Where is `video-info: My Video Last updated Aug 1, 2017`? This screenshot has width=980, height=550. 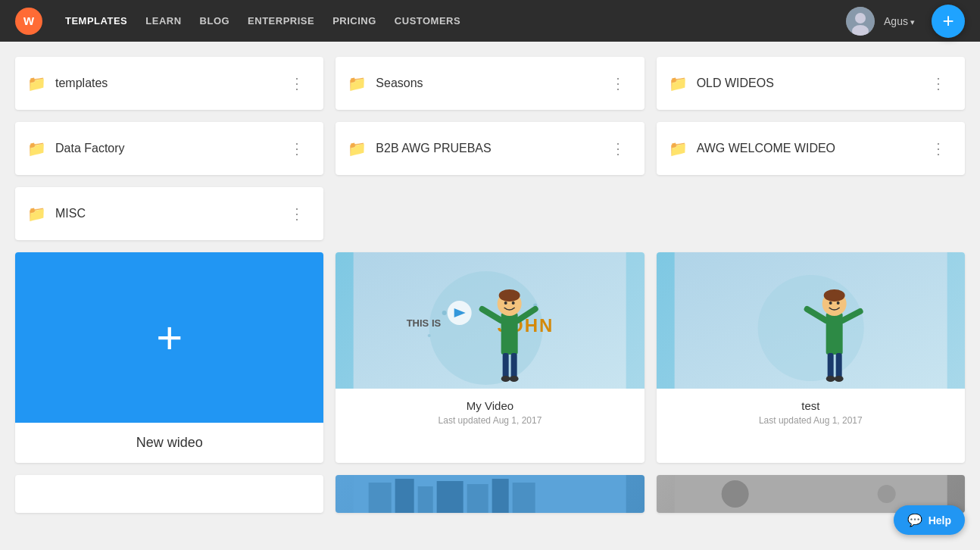 video-info: My Video Last updated Aug 1, 2017 is located at coordinates (489, 412).